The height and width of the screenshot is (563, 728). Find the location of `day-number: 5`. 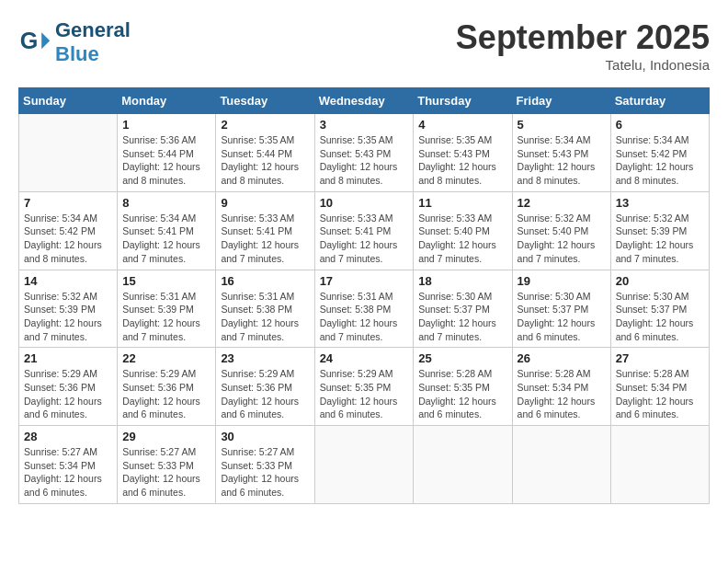

day-number: 5 is located at coordinates (562, 125).